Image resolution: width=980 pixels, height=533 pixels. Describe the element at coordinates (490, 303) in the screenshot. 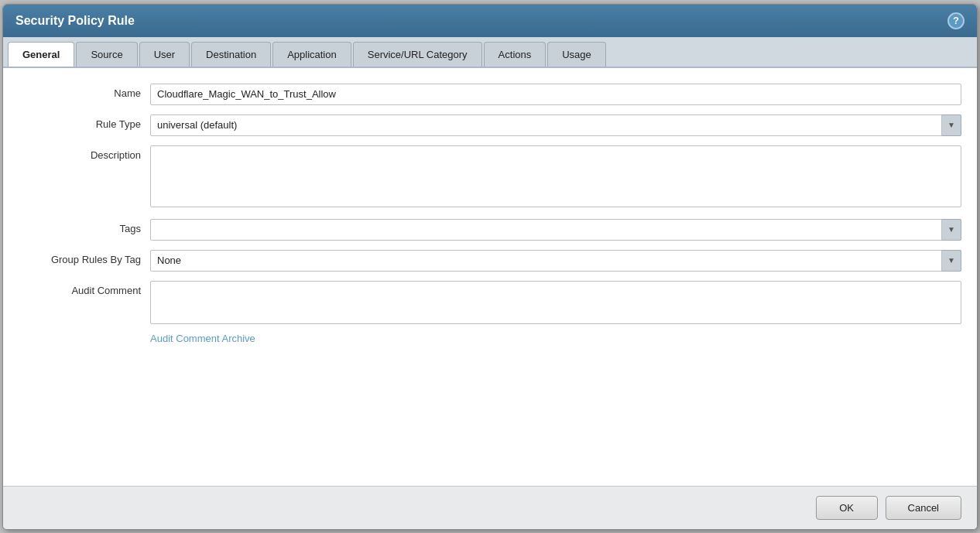

I see `audit-comment-row: Audit Comment` at that location.